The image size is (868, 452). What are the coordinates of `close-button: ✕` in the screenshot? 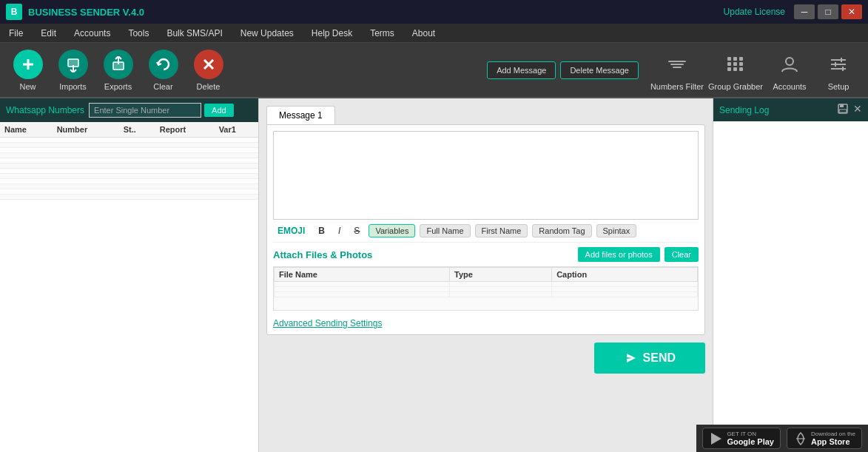 It's located at (852, 12).